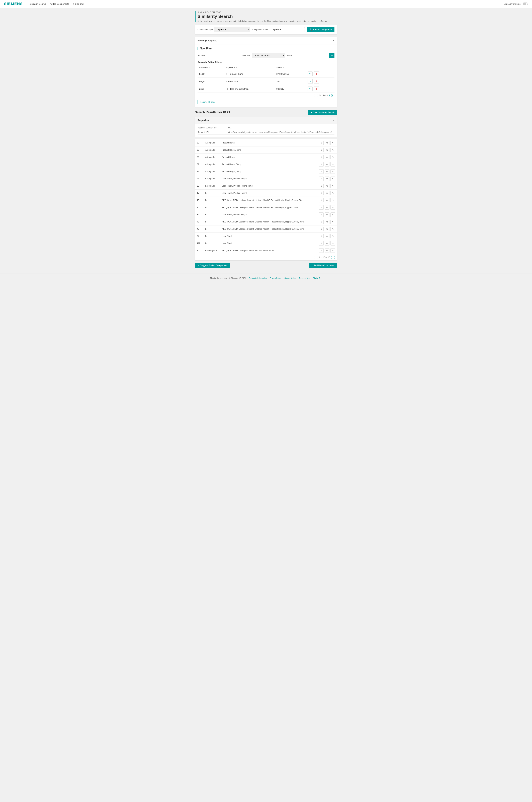 The width and height of the screenshot is (532, 802). I want to click on filter-last-page-btn: ⟩⟩, so click(332, 95).